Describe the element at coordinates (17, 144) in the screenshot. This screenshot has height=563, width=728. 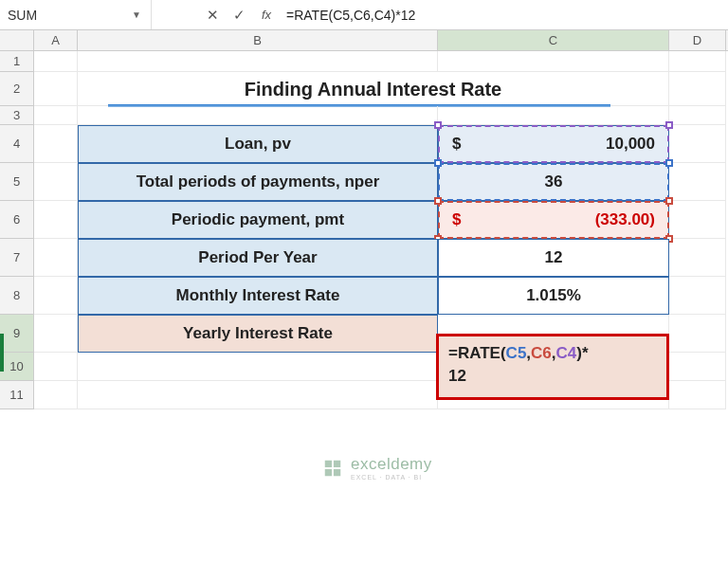
I see `row-header-4: 4` at that location.